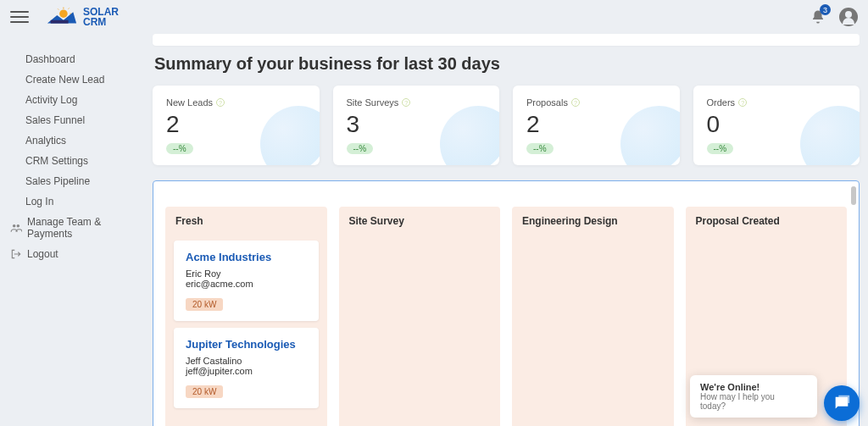 This screenshot has height=426, width=868. Describe the element at coordinates (849, 17) in the screenshot. I see `user-avatar-icon` at that location.